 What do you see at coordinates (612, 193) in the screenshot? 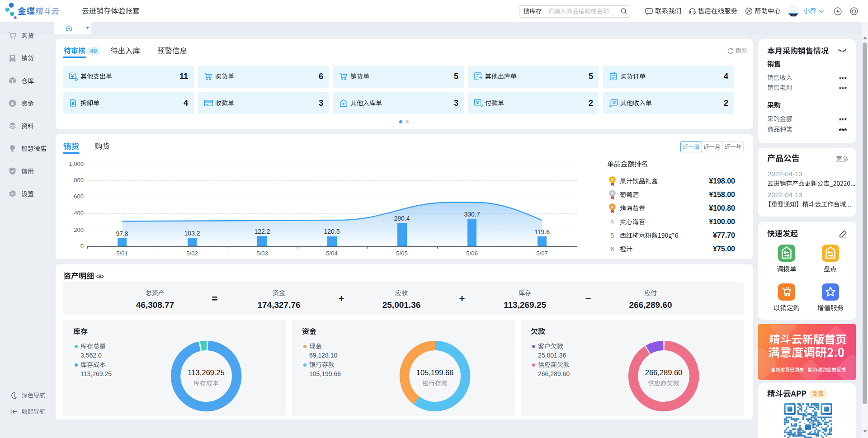
I see `svg-text: 2` at bounding box center [612, 193].